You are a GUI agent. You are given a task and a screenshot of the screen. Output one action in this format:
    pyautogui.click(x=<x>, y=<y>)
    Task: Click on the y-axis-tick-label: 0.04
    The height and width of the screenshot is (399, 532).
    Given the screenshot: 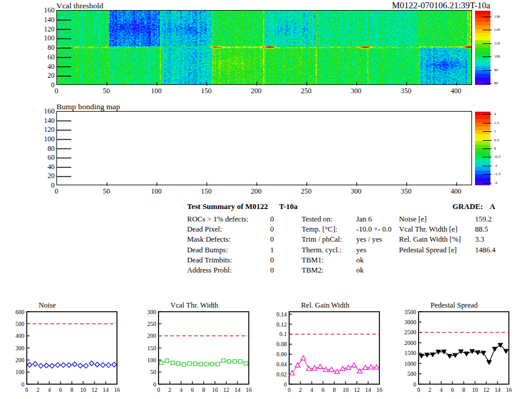 What is the action you would take?
    pyautogui.click(x=282, y=365)
    